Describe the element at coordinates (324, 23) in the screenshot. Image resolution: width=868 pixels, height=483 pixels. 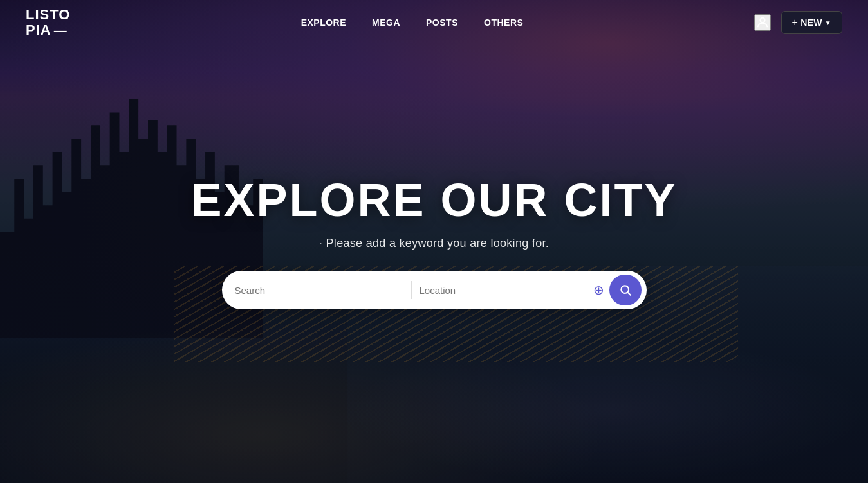
I see `nav-explore: EXPLORE` at that location.